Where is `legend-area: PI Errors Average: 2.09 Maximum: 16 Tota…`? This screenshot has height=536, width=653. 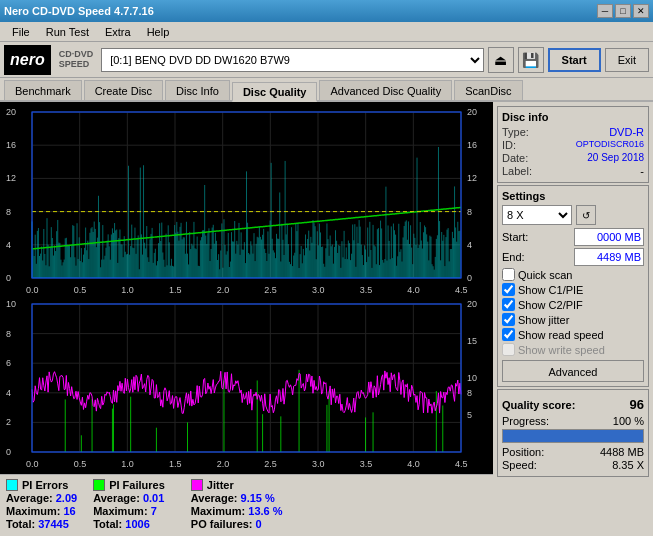
legend-area: PI Errors Average: 2.09 Maximum: 16 Tota… is located at coordinates (246, 504).